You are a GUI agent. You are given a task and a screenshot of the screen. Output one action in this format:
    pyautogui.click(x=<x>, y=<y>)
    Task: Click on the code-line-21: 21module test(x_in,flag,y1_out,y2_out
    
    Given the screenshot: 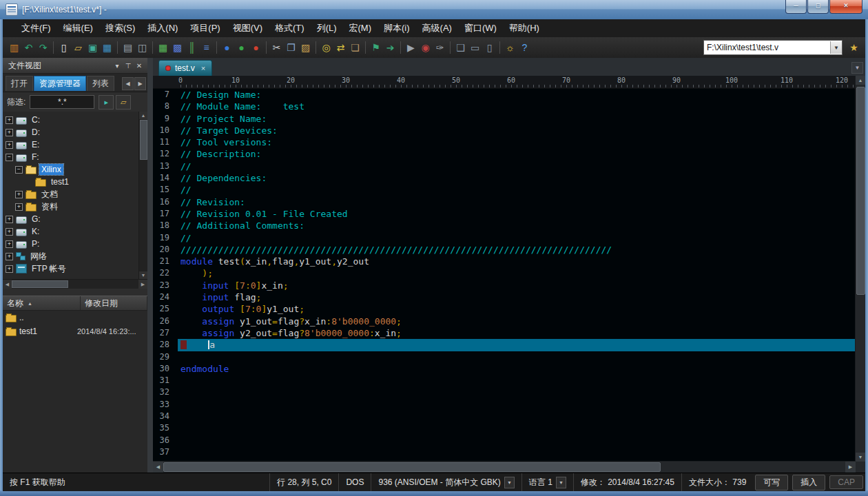 What is the action you would take?
    pyautogui.click(x=504, y=262)
    